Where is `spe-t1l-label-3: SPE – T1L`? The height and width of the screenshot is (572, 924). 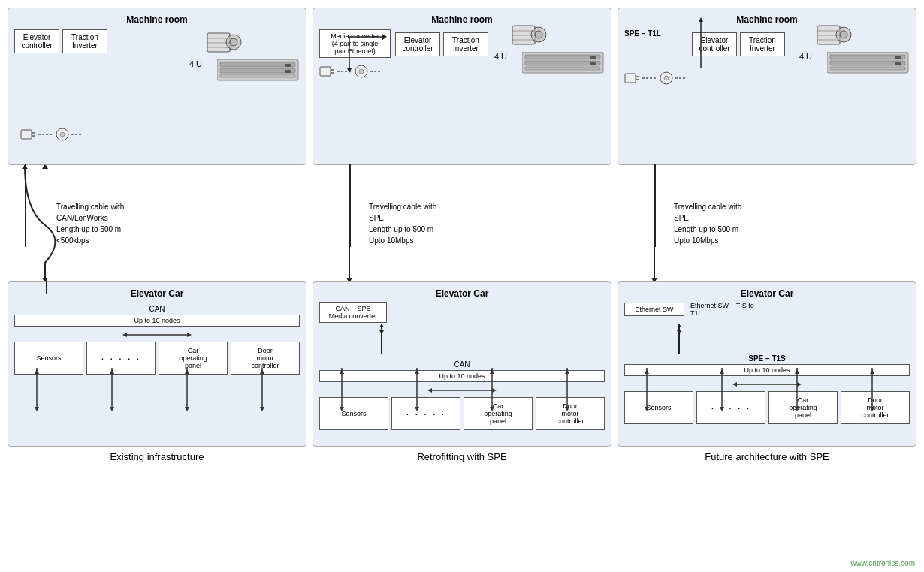
spe-t1l-label-3: SPE – T1L is located at coordinates (654, 33).